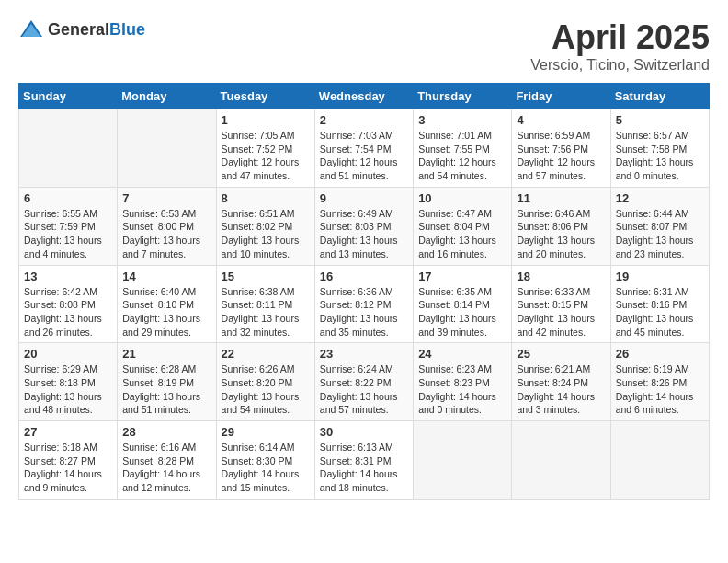 The image size is (728, 563). Describe the element at coordinates (364, 460) in the screenshot. I see `week-row-5: 27Sunrise: 6:18 AM Sunset: 8:27 PM Dayli…` at that location.